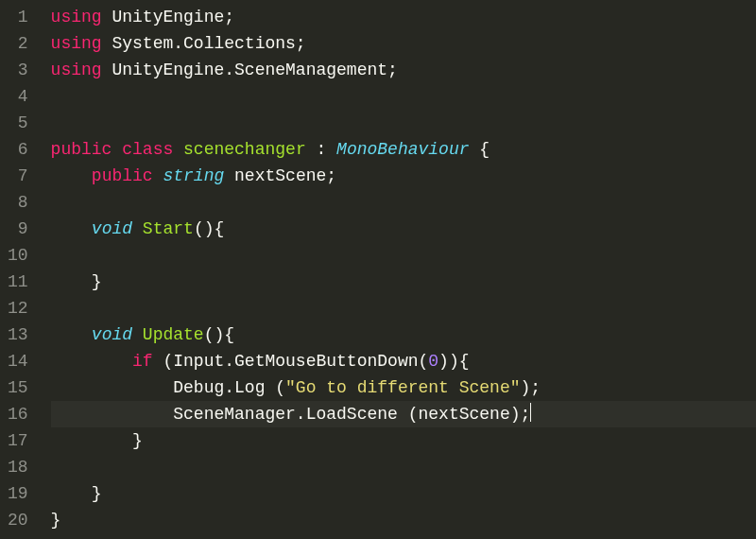 This screenshot has width=756, height=539. What do you see at coordinates (404, 361) in the screenshot?
I see `code-line: if (Input.GetMouseButtonDown(0)){` at bounding box center [404, 361].